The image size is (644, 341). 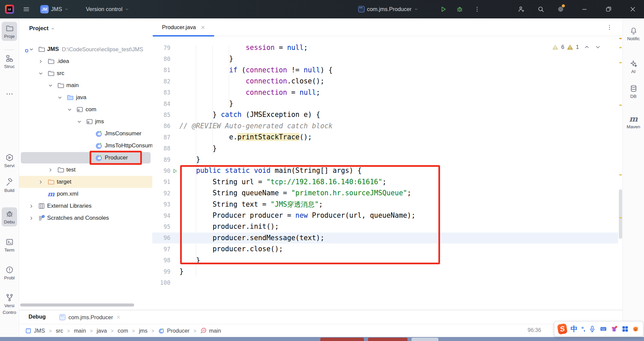 What do you see at coordinates (161, 238) in the screenshot?
I see `line-number: 96` at bounding box center [161, 238].